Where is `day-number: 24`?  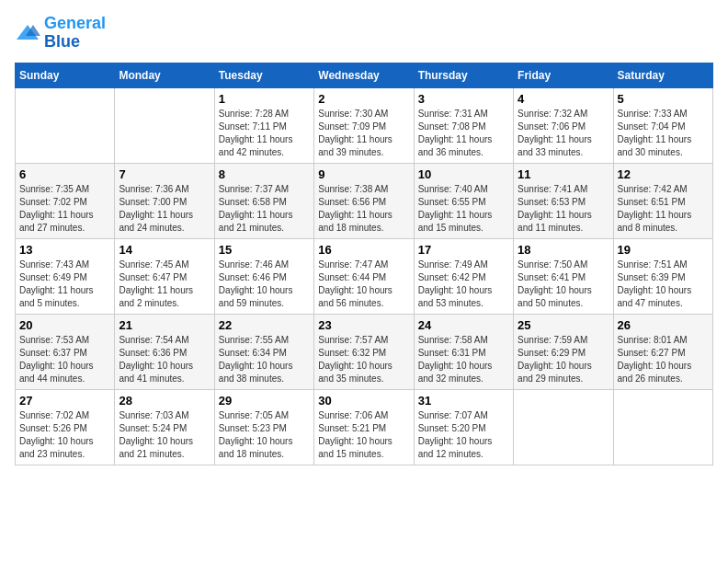 day-number: 24 is located at coordinates (463, 326).